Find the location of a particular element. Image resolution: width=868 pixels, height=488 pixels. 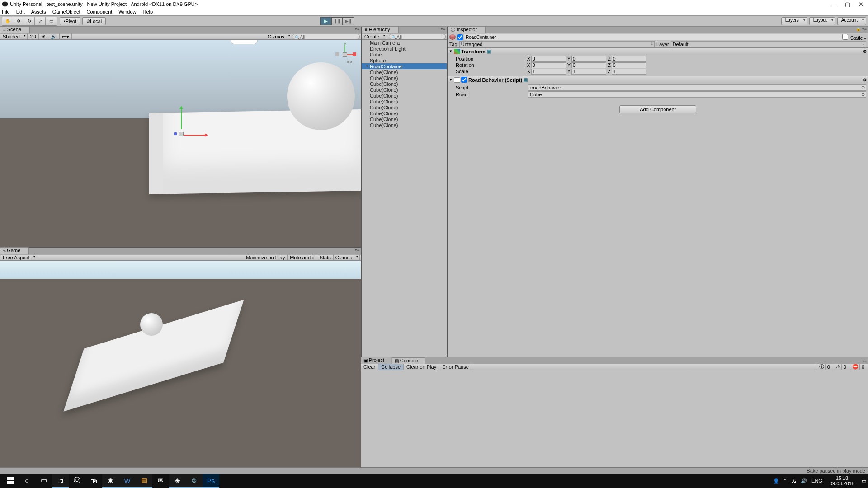

console-collapse-toggle: Collapse is located at coordinates (391, 367).